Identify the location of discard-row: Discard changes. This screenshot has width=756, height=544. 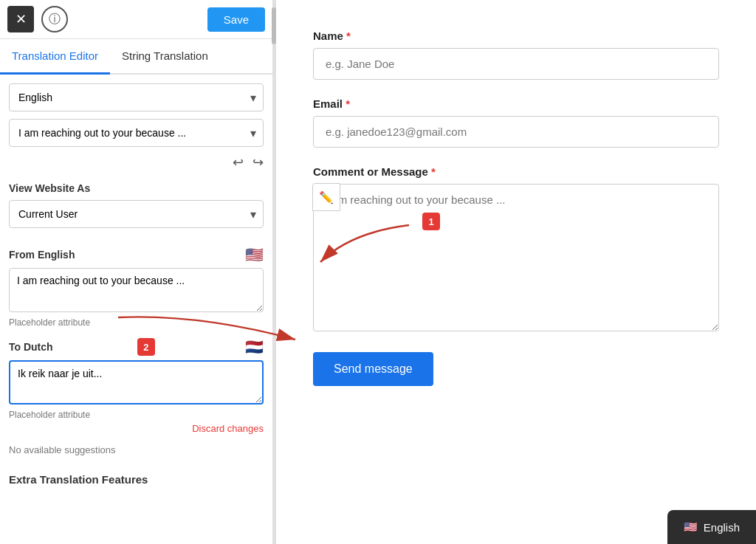
(136, 428).